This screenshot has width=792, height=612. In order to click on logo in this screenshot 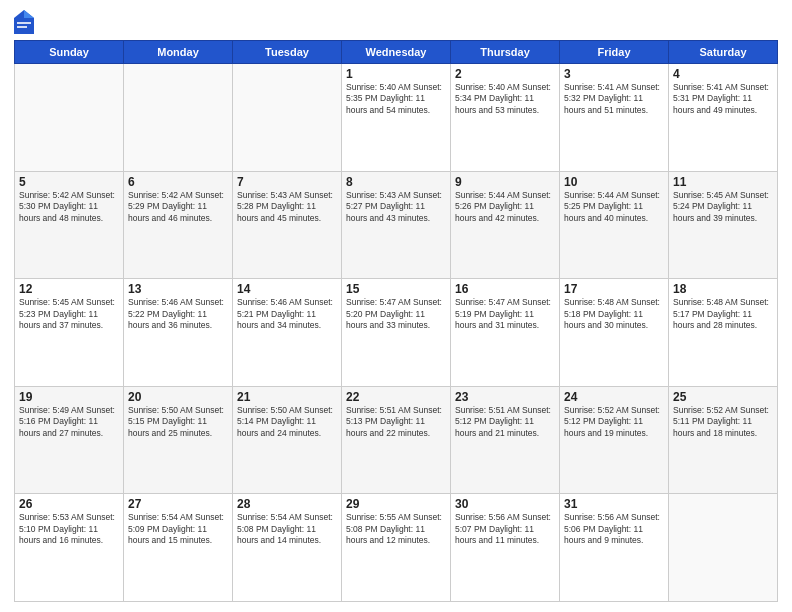, I will do `click(26, 22)`.